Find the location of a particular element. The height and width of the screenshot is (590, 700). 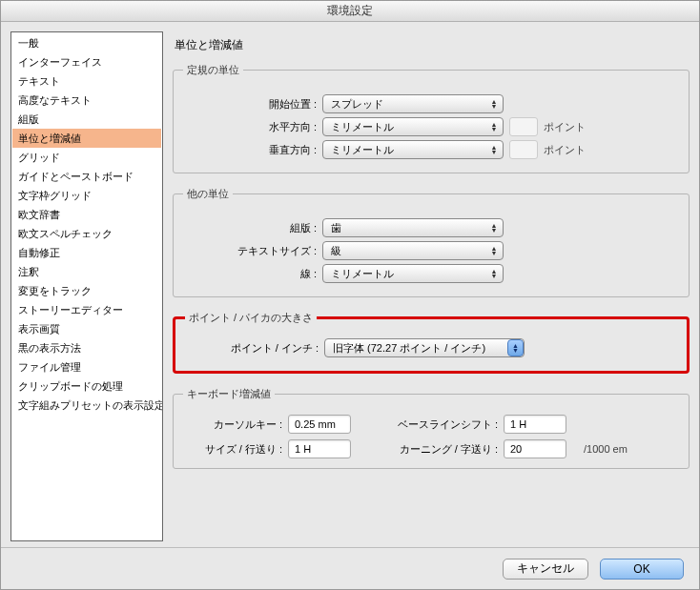

other-units-legend: 他の単位 is located at coordinates (208, 194).